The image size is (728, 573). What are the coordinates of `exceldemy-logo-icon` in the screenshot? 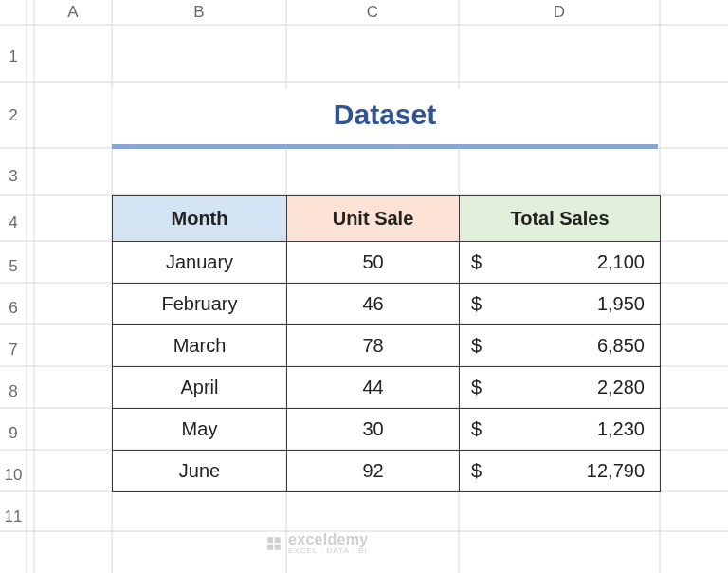 It's located at (274, 544).